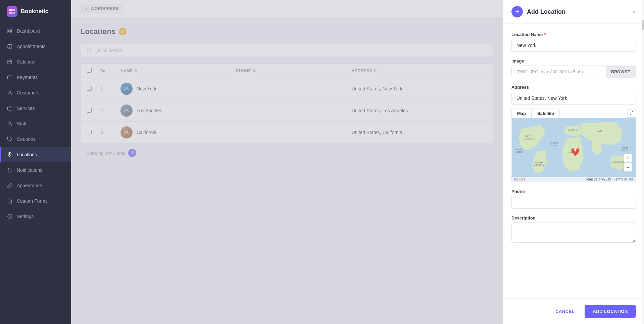 Image resolution: width=644 pixels, height=324 pixels. I want to click on row-name-cell: California, so click(178, 132).